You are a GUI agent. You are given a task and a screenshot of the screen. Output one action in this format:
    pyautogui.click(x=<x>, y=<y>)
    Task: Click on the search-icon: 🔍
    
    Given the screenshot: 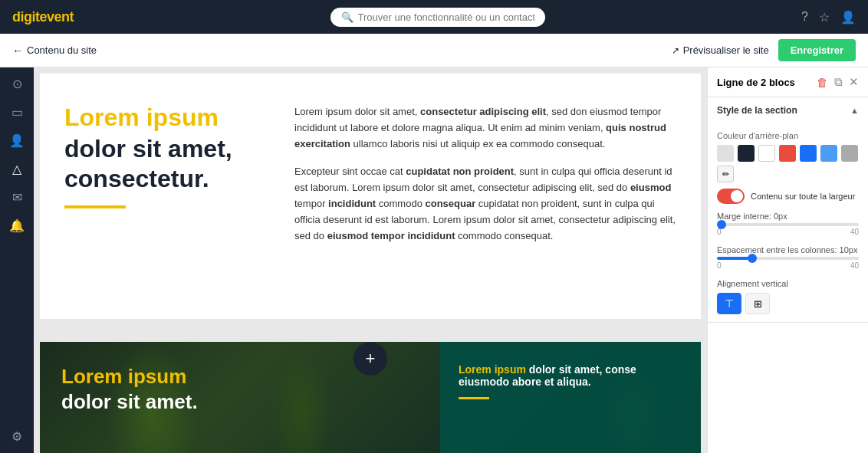 What is the action you would take?
    pyautogui.click(x=347, y=17)
    